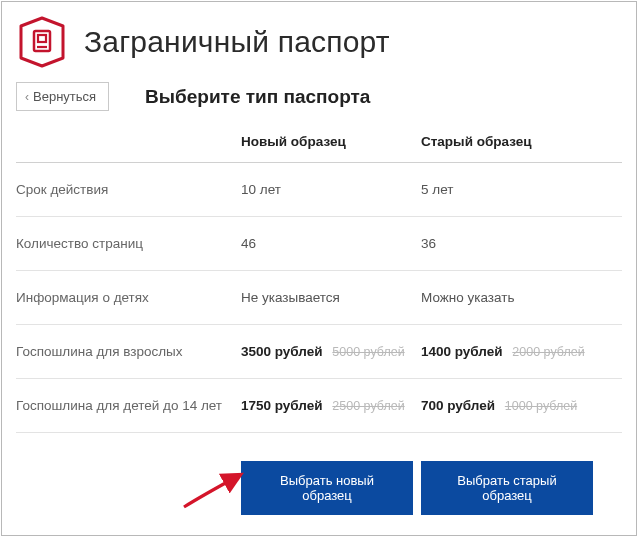 The image size is (640, 545). I want to click on choose-old-button: Выбрать старый образец, so click(507, 488).